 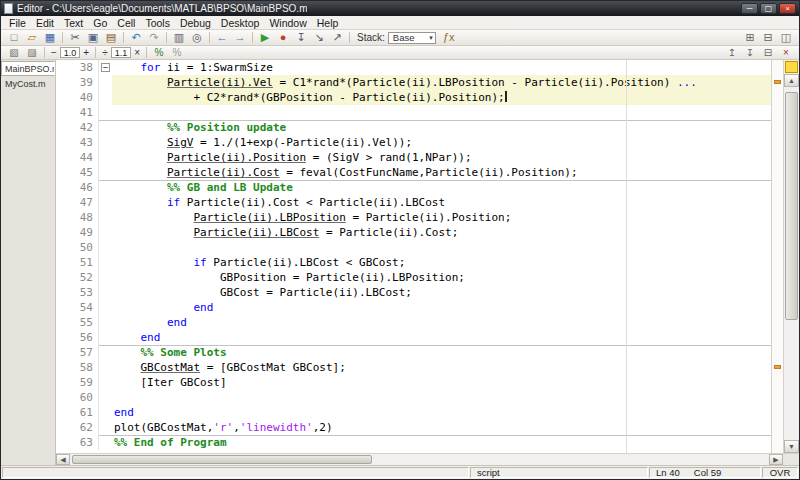 What do you see at coordinates (77, 68) in the screenshot?
I see `line-number: 38` at bounding box center [77, 68].